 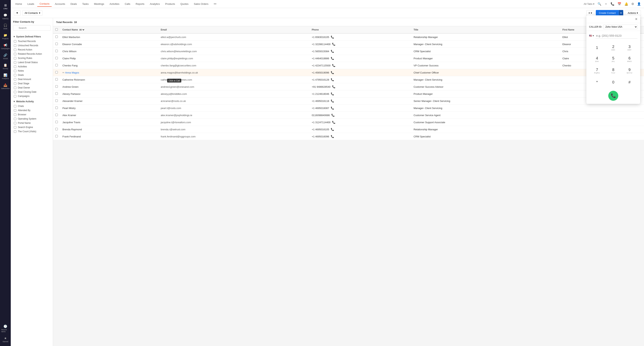 What do you see at coordinates (6, 6) in the screenshot?
I see `sidebar-item-crm: ⊞ CRM` at bounding box center [6, 6].